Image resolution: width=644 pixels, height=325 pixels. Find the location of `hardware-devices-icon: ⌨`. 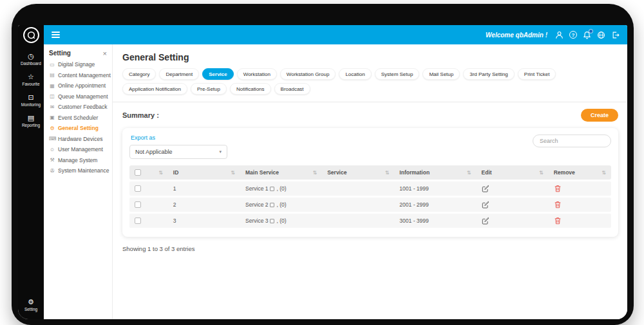

hardware-devices-icon: ⌨ is located at coordinates (52, 139).